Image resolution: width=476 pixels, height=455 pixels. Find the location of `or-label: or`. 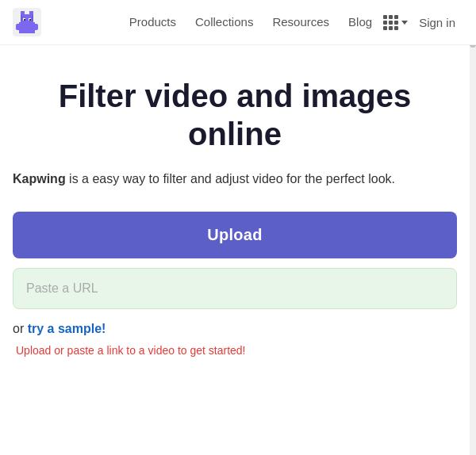

or-label: or is located at coordinates (21, 328).